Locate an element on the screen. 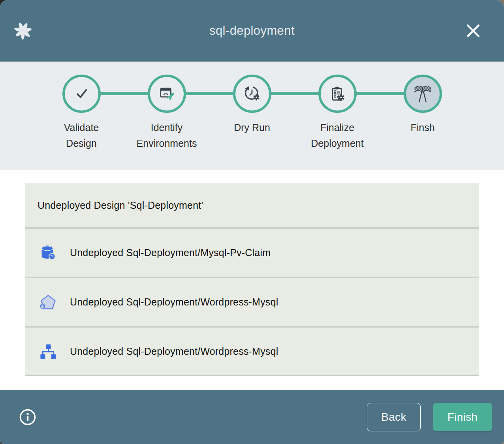 This screenshot has height=444, width=504. history-gear-icon is located at coordinates (252, 94).